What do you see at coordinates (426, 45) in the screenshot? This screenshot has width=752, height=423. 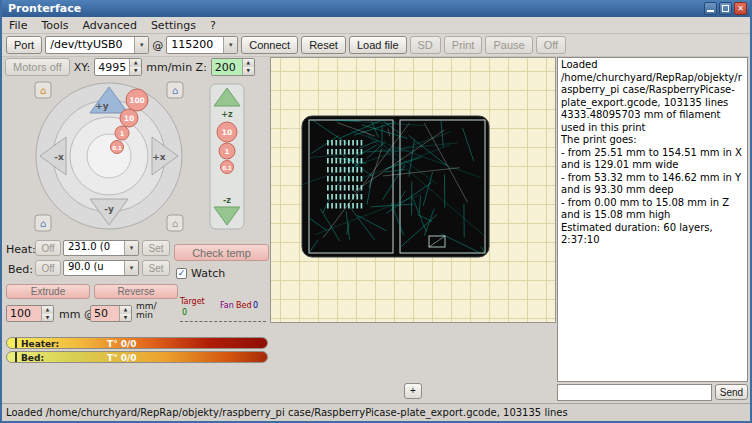 I see `sd-button: SD` at bounding box center [426, 45].